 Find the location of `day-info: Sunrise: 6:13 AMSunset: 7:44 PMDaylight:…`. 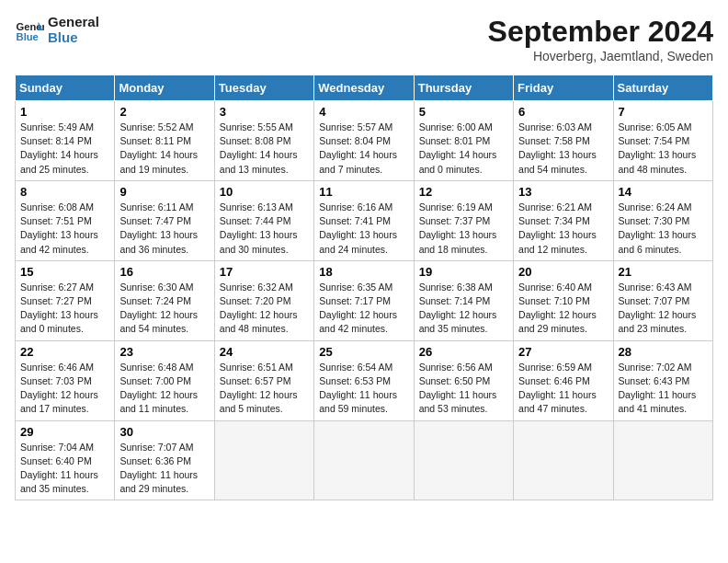

day-info: Sunrise: 6:13 AMSunset: 7:44 PMDaylight:… is located at coordinates (265, 228).